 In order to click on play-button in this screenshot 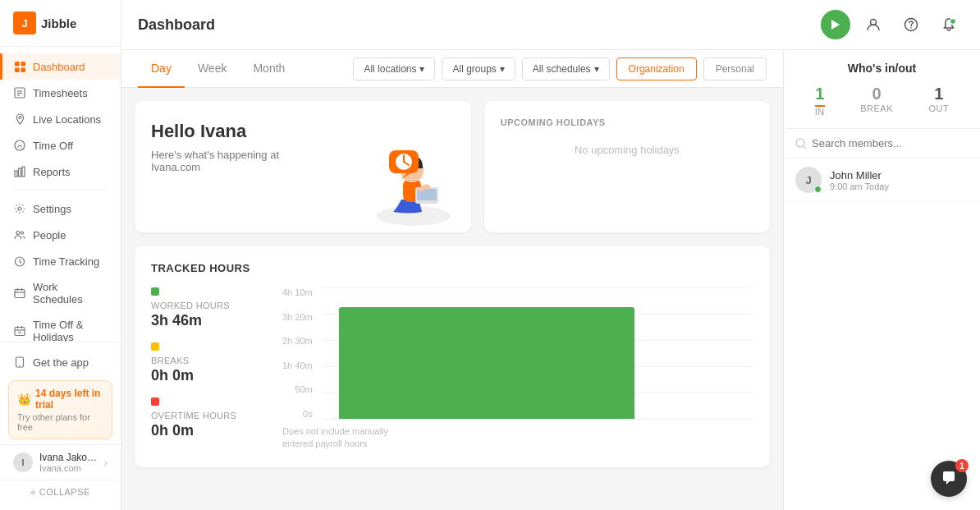, I will do `click(836, 25)`.